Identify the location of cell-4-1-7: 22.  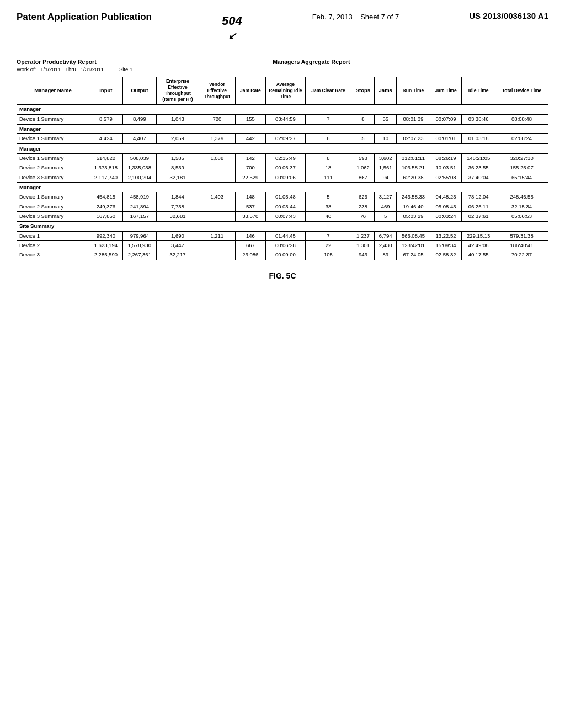
(328, 246).